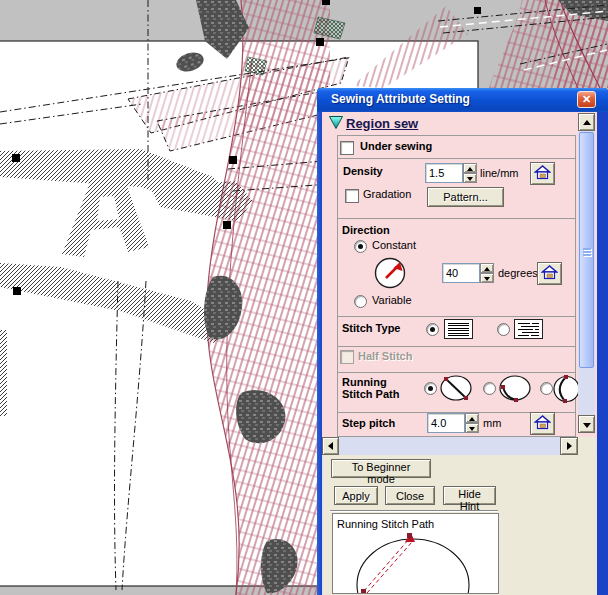  Describe the element at coordinates (586, 122) in the screenshot. I see `scroll-up-button` at that location.